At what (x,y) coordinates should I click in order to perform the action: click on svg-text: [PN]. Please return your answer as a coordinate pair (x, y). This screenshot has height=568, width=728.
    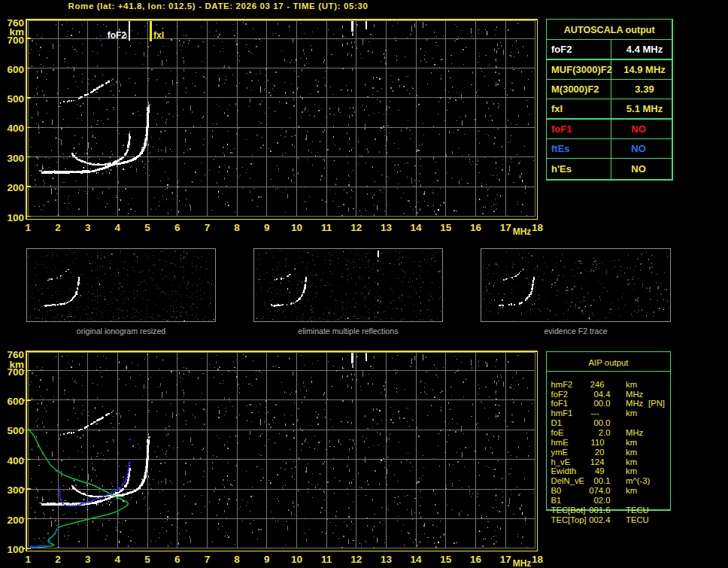
    Looking at the image, I should click on (657, 403).